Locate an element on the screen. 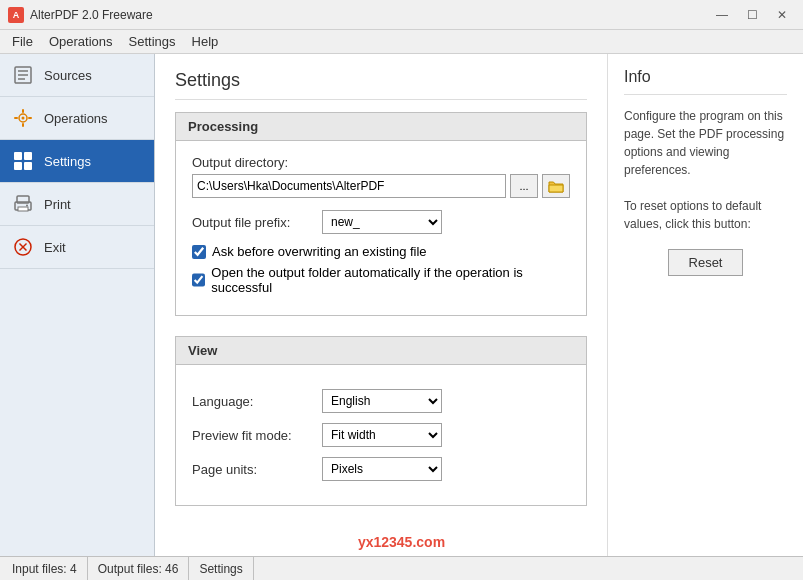  prefix-row: Output file prefix: new_ is located at coordinates (381, 222).